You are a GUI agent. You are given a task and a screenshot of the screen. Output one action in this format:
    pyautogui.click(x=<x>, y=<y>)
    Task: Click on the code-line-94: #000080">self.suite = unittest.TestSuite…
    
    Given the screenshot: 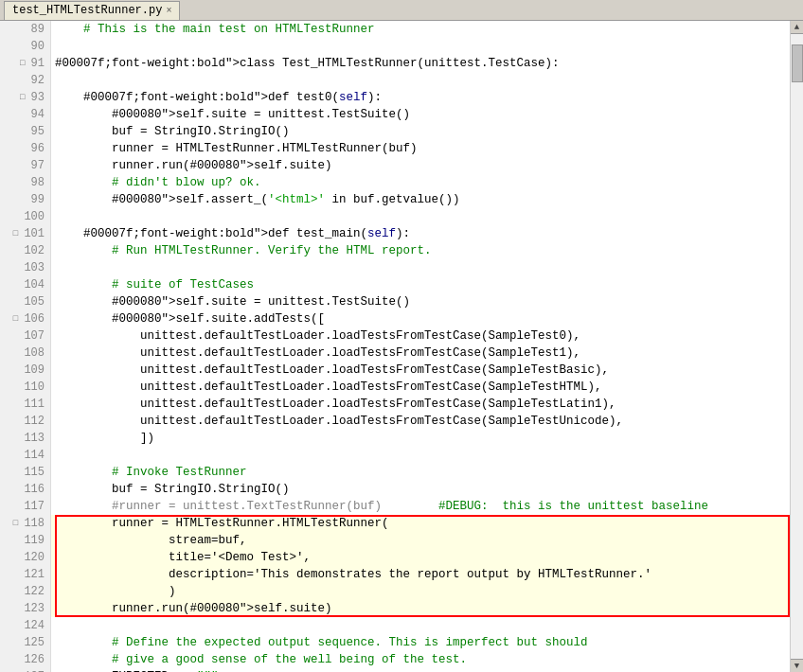 What is the action you would take?
    pyautogui.click(x=420, y=115)
    